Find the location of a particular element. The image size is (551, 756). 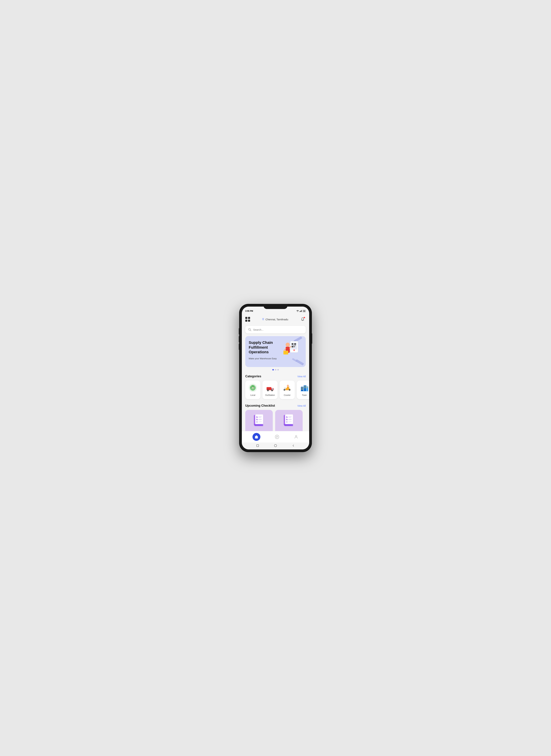

nav-home is located at coordinates (256, 437).